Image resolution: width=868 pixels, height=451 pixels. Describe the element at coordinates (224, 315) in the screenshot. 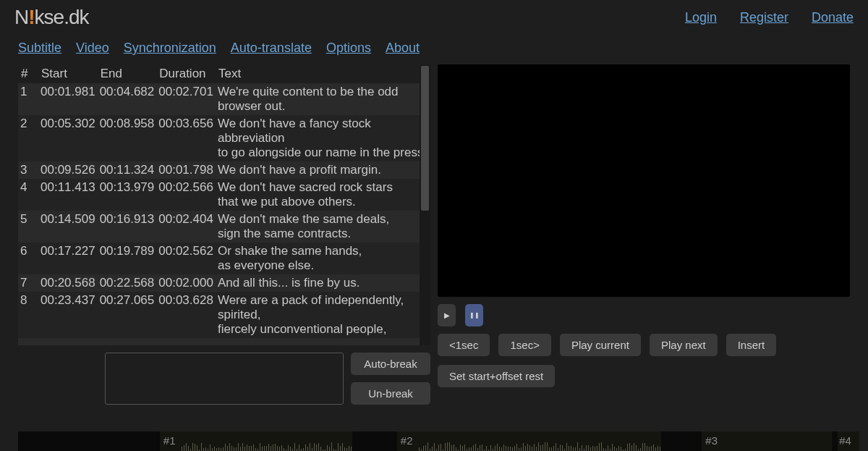

I see `table-row: 800:23.43700:27.06500:03.628Were are a p…` at that location.